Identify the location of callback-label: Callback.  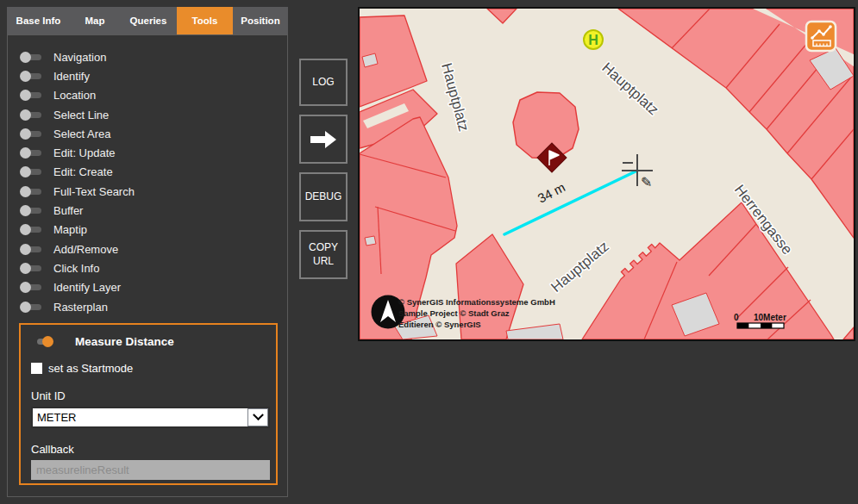
(153, 450).